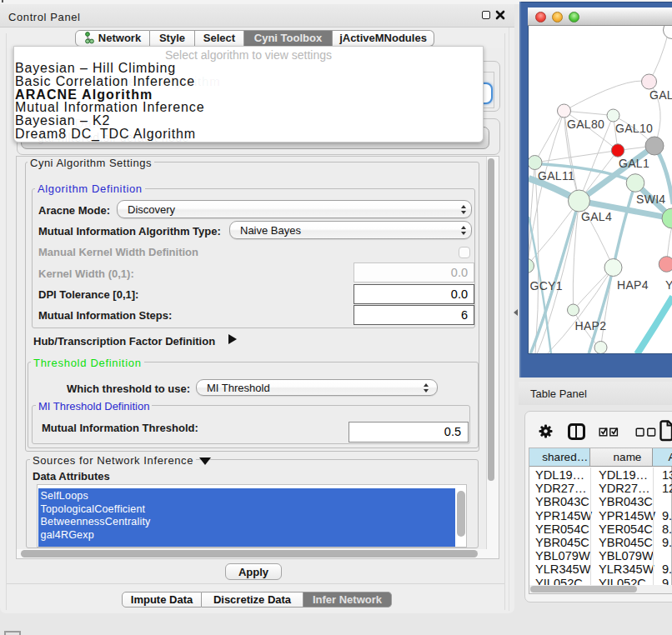 The image size is (672, 635). I want to click on svg-text: GAL1, so click(634, 163).